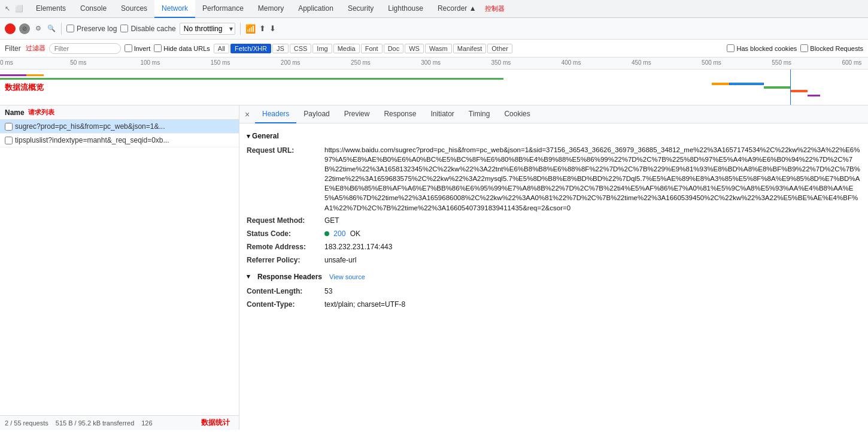 The width and height of the screenshot is (868, 444). I want to click on ruler-tick-10: 500 ms, so click(711, 62).